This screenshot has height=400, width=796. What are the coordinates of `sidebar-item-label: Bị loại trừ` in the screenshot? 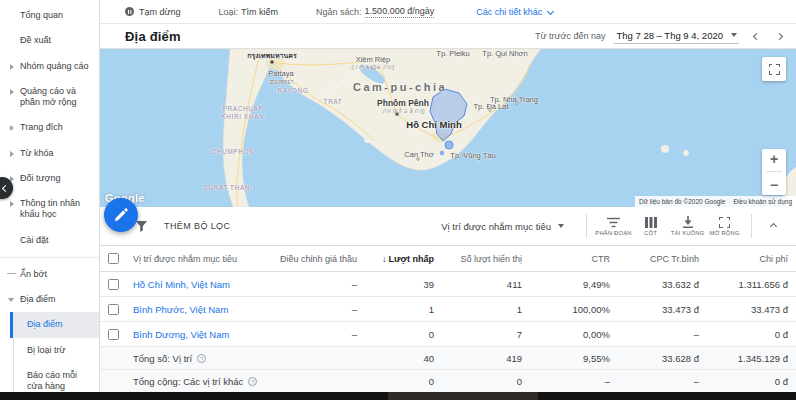 It's located at (46, 350).